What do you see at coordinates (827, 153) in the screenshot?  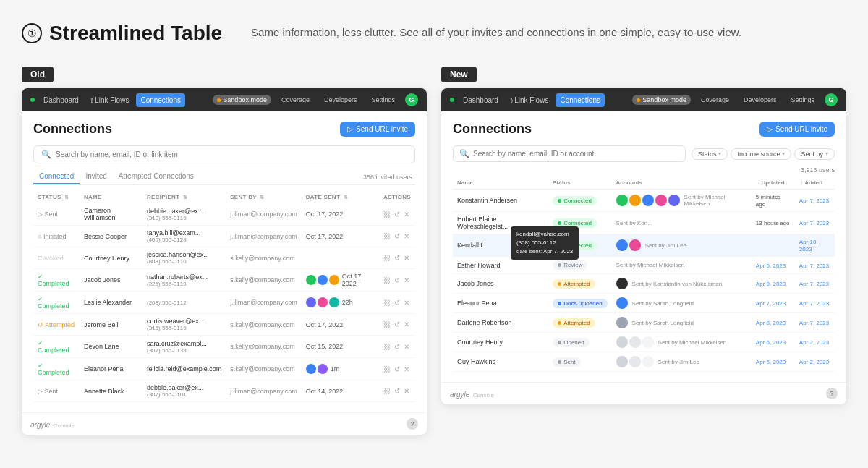 I see `chevron-down-icon-3: ▾` at bounding box center [827, 153].